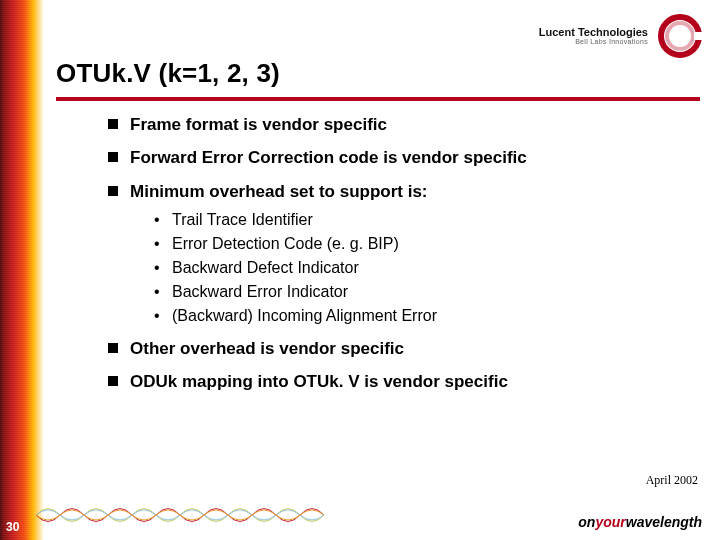 The width and height of the screenshot is (720, 540). Describe the element at coordinates (422, 316) in the screenshot. I see `sub-bullet-item: (Backward) Incoming Alignment Error` at that location.